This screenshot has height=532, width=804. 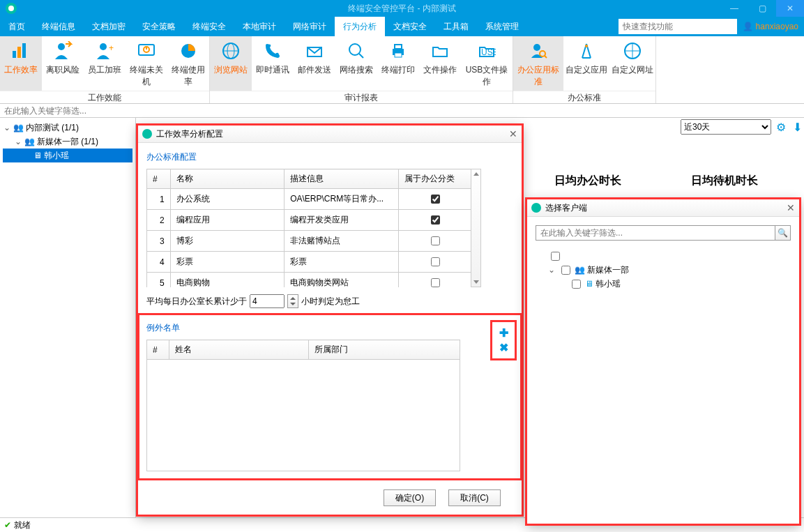 What do you see at coordinates (109, 26) in the screenshot?
I see `menu-doc-encrypt: 文档加密` at bounding box center [109, 26].